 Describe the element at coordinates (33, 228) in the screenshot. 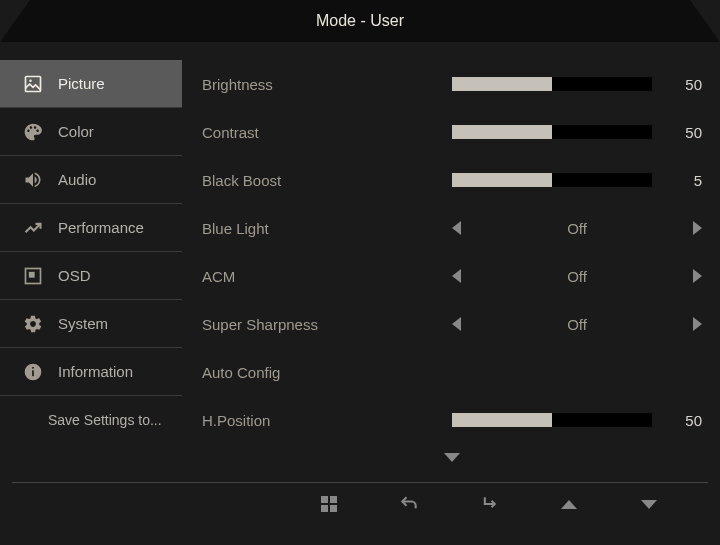

I see `arrow-trend-icon` at that location.